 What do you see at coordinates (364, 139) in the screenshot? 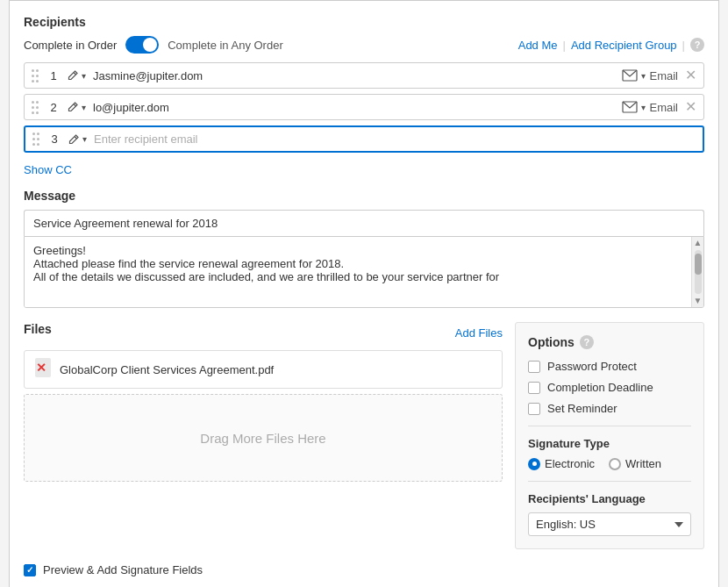
I see `recipient-row-3: 3 ▾` at bounding box center [364, 139].